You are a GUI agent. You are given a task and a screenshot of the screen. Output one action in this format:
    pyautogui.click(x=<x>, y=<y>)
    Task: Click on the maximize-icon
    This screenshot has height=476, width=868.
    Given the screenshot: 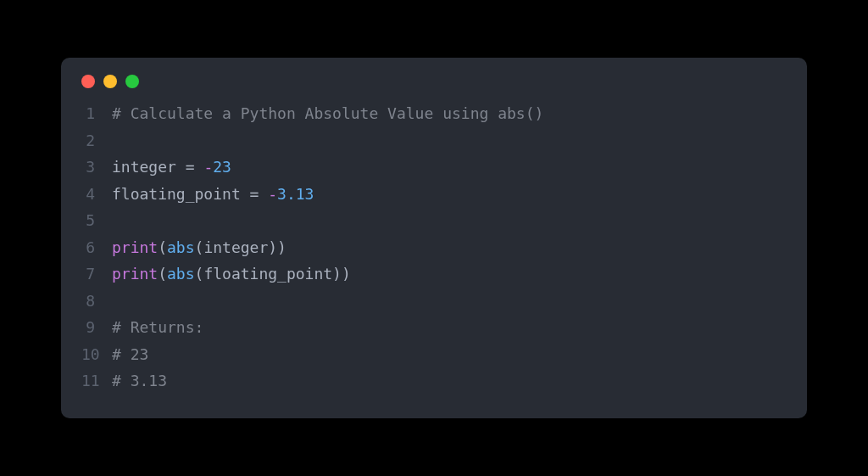 What is the action you would take?
    pyautogui.click(x=132, y=81)
    